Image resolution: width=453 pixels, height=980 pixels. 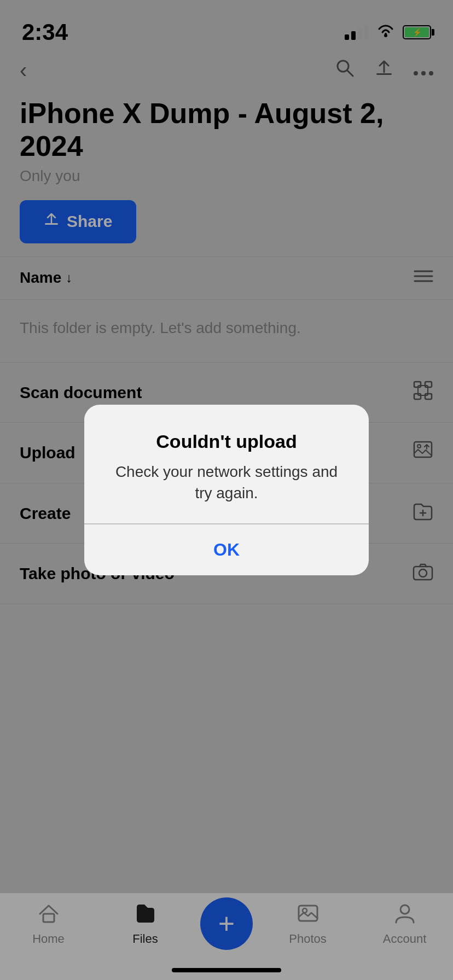 I want to click on modal-title: Couldn't upload, so click(x=226, y=442).